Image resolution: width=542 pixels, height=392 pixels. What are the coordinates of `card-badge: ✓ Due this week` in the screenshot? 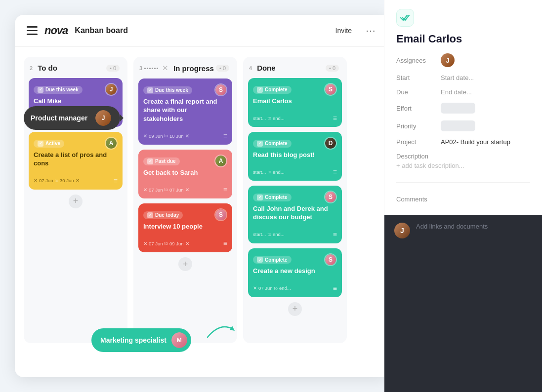 It's located at (58, 90).